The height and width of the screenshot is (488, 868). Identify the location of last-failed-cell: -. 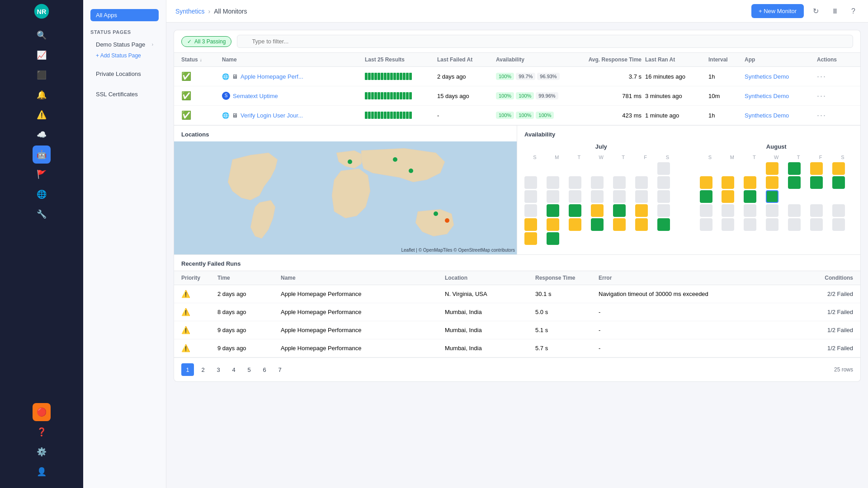
(467, 116).